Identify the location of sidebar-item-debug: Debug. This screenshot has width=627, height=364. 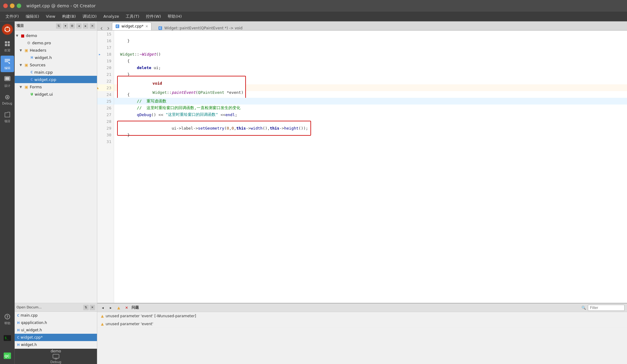
(7, 99).